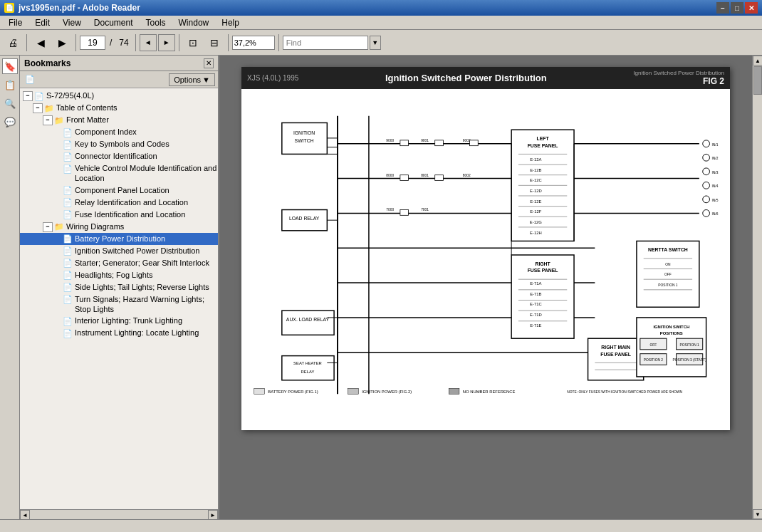  I want to click on scroll-up-button: ▲, so click(758, 61).